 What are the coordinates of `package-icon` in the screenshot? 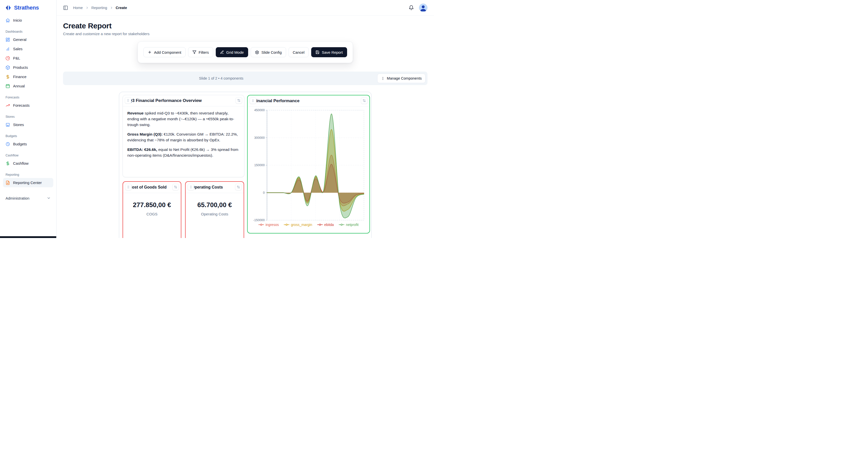 It's located at (8, 67).